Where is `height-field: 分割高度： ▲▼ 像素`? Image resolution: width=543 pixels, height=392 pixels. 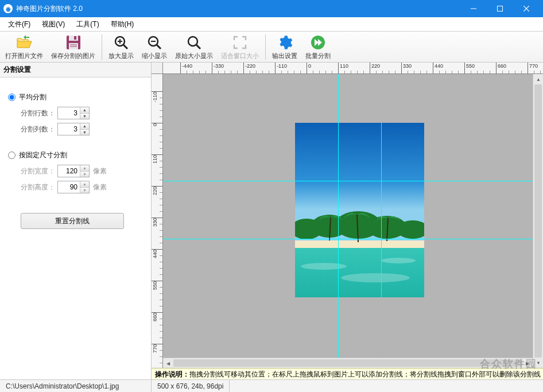
height-field: 分割高度： ▲▼ 像素 is located at coordinates (80, 187).